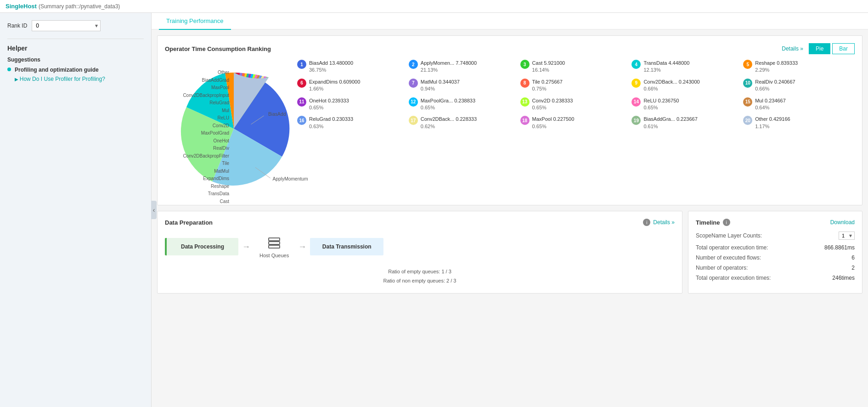 This screenshot has height=407, width=868. What do you see at coordinates (647, 222) in the screenshot?
I see `data-prep-info-icon: i` at bounding box center [647, 222].